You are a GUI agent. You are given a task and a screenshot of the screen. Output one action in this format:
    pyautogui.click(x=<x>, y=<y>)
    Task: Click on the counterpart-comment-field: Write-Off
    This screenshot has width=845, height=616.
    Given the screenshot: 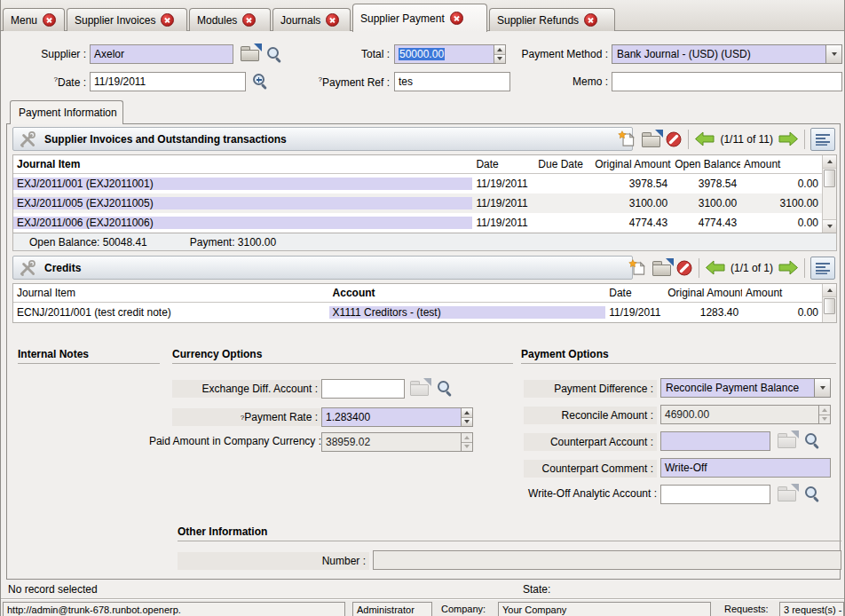 What is the action you would take?
    pyautogui.click(x=746, y=468)
    